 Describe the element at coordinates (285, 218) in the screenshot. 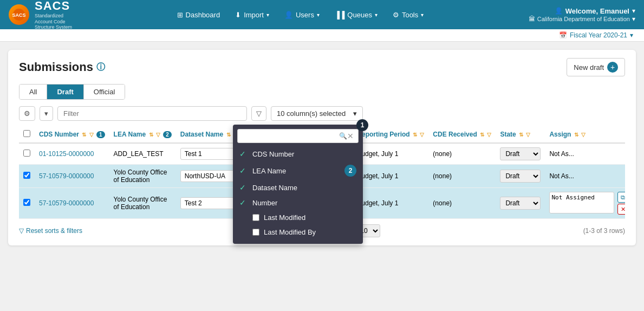

I see `dropdown-item-last-modified-label: Last Modified` at that location.